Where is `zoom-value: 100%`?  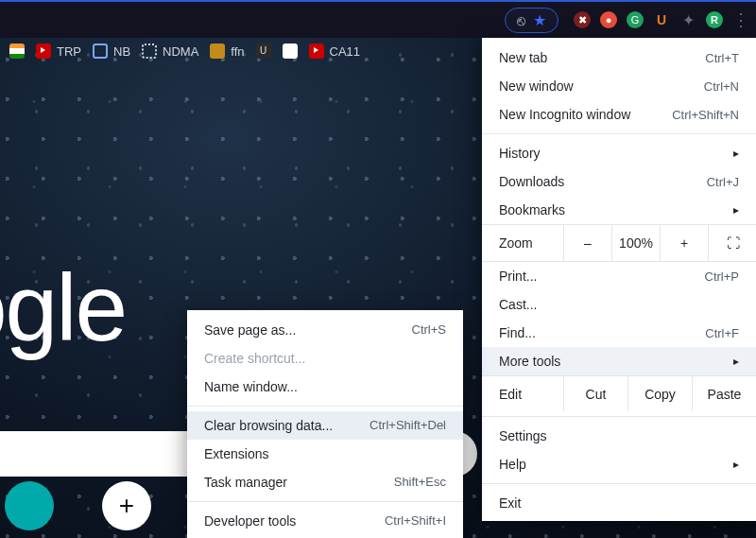 zoom-value: 100% is located at coordinates (635, 243).